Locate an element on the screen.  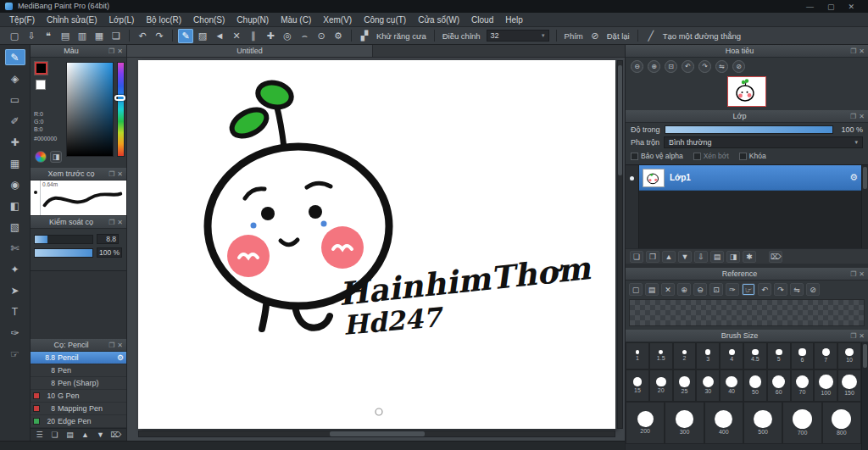
layer-settings-icon: ⚙ is located at coordinates (854, 178).